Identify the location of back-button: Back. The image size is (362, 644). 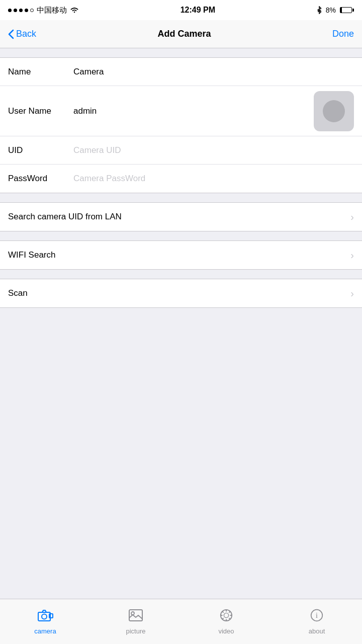
(22, 34).